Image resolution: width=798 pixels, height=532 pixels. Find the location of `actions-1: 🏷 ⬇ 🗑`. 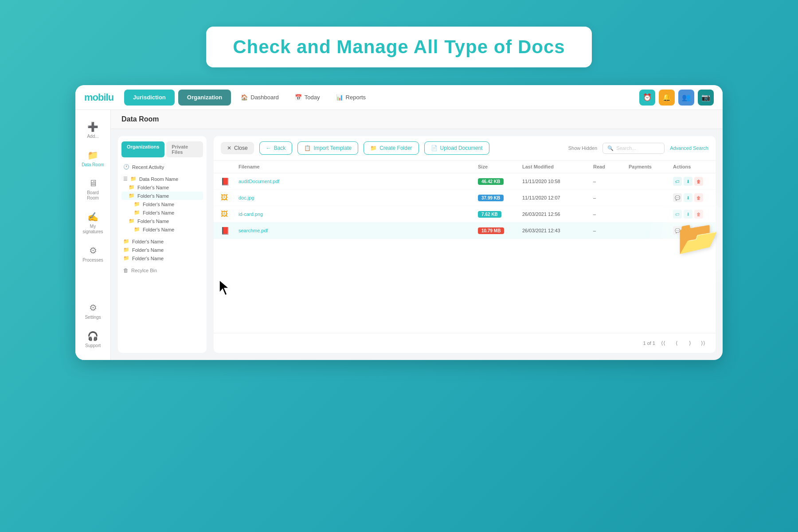

actions-1: 🏷 ⬇ 🗑 is located at coordinates (691, 181).